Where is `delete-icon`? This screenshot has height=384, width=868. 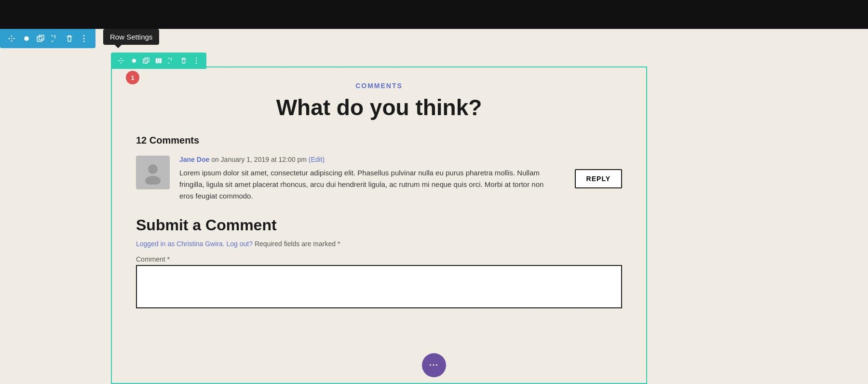 delete-icon is located at coordinates (69, 39).